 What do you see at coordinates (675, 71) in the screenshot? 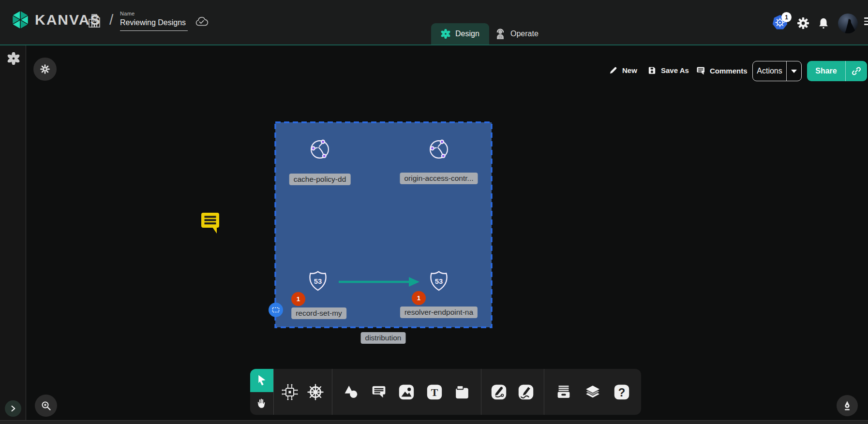
I see `save-as-button-label: Save As` at bounding box center [675, 71].